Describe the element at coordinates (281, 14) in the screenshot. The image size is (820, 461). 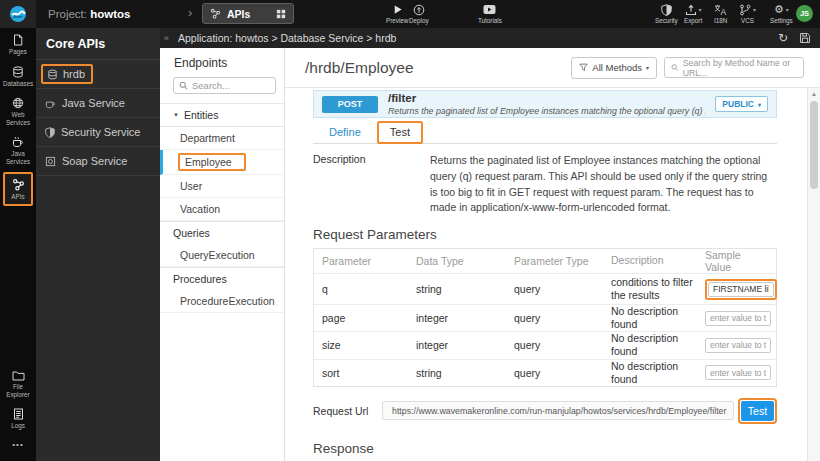
I see `grid-icon` at that location.